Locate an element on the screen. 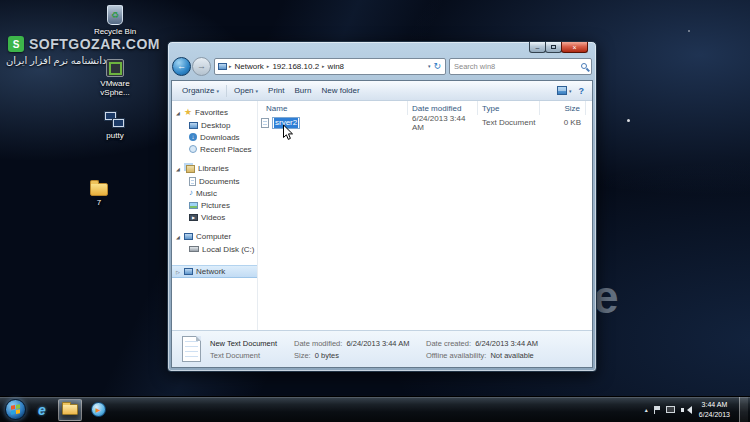 This screenshot has height=422, width=750. vmware-vsphere-icon is located at coordinates (115, 68).